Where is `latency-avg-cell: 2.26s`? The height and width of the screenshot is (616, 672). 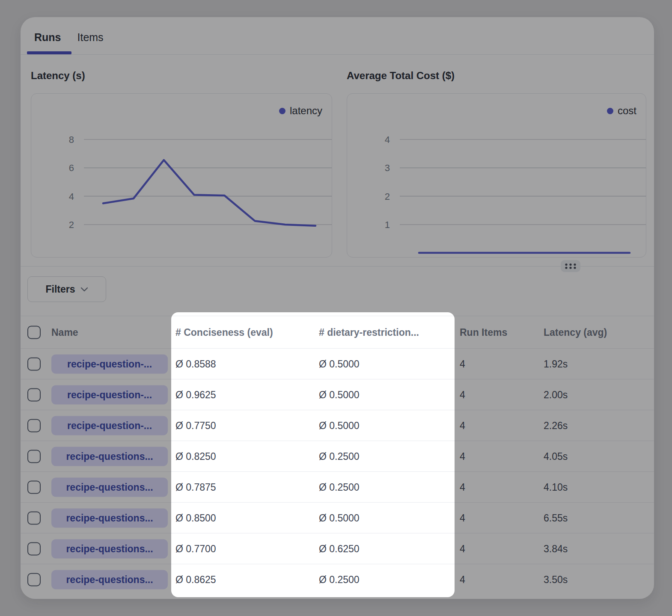 latency-avg-cell: 2.26s is located at coordinates (556, 425).